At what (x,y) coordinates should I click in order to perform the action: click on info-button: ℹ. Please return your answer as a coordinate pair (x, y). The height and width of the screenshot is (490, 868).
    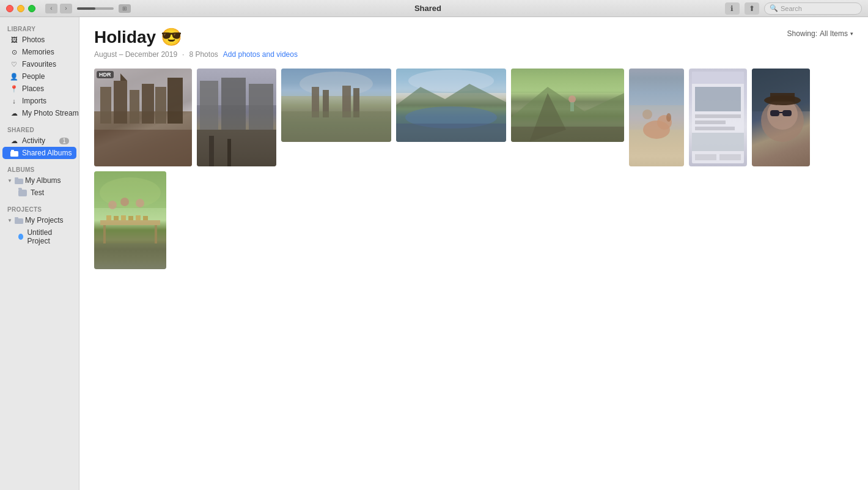
    Looking at the image, I should click on (732, 9).